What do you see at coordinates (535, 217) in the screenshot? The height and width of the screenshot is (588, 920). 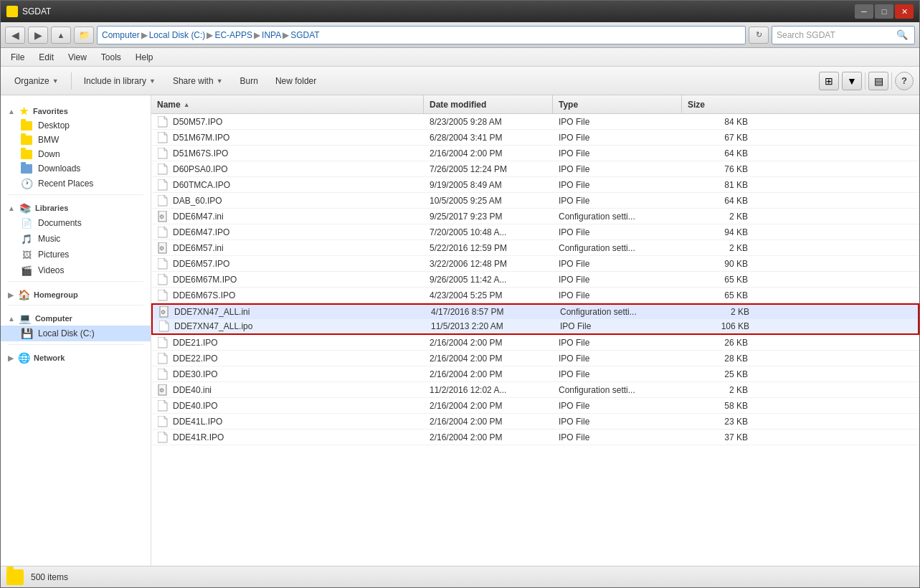 I see `table-row: ⚙ DDE6M47.ini 9/25/2017 9:23 PM Configur…` at bounding box center [535, 217].